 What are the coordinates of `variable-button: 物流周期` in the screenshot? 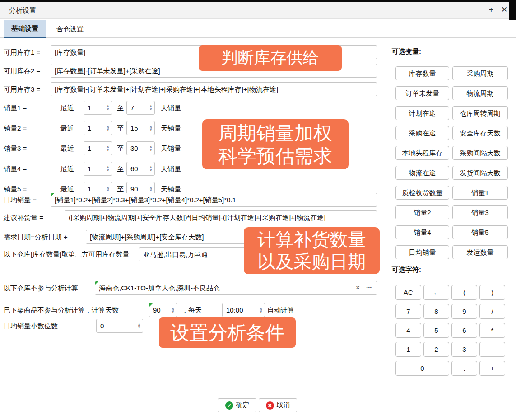 It's located at (480, 93).